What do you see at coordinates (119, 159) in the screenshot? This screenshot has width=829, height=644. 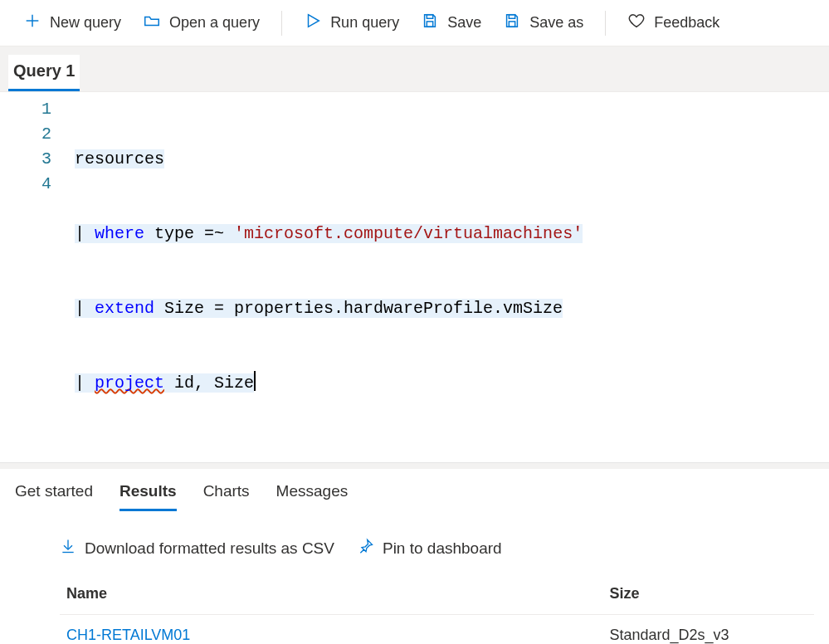 I see `code-token: resources` at bounding box center [119, 159].